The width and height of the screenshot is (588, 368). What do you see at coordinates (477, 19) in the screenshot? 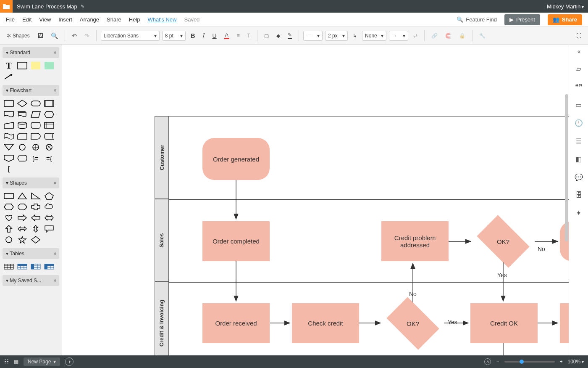
I see `feature-find: 🔍 Feature Find` at bounding box center [477, 19].